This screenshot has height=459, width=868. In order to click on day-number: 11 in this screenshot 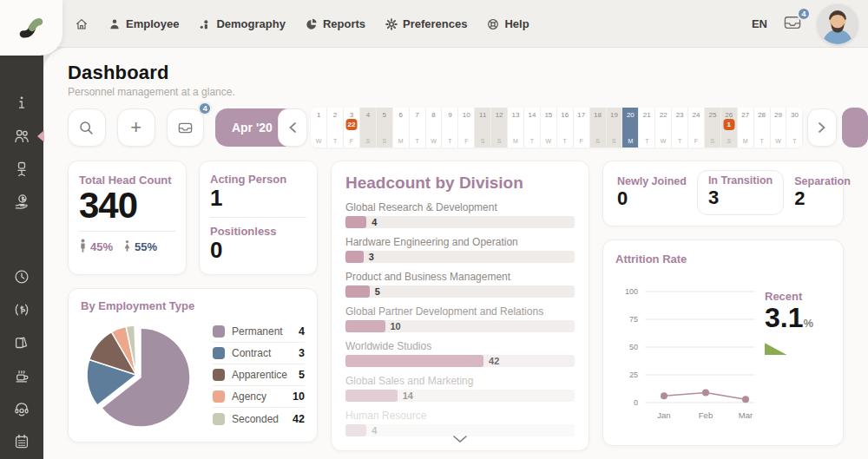, I will do `click(483, 115)`.